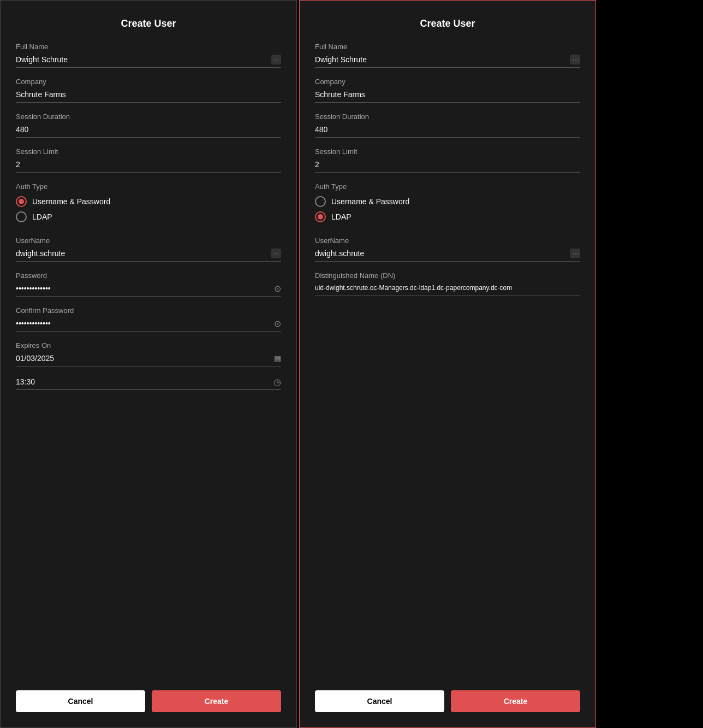 This screenshot has width=703, height=728. Describe the element at coordinates (148, 24) in the screenshot. I see `left-panel-title: Create User` at that location.